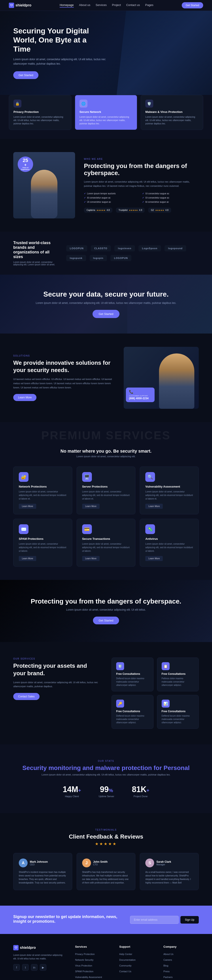 The image size is (212, 980). What do you see at coordinates (39, 863) in the screenshot?
I see `reviewer-info-0: Mark Johnson CEO` at bounding box center [39, 863].